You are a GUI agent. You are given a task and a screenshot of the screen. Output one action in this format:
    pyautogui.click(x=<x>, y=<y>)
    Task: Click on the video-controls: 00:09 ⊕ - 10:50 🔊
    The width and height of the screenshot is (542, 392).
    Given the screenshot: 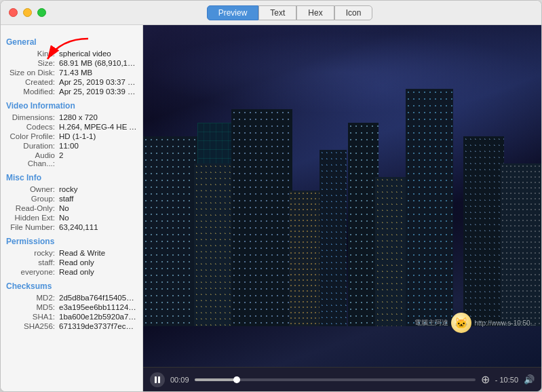 What is the action you would take?
    pyautogui.click(x=342, y=379)
    